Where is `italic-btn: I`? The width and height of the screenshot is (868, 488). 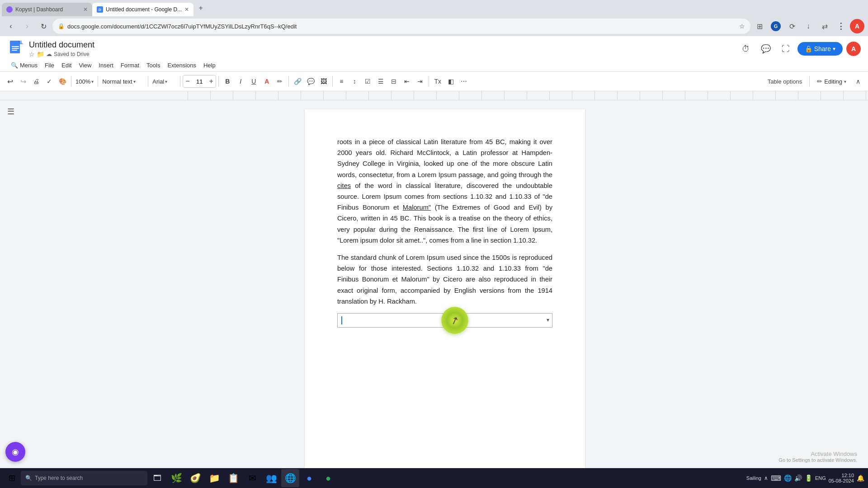
italic-btn: I is located at coordinates (241, 81).